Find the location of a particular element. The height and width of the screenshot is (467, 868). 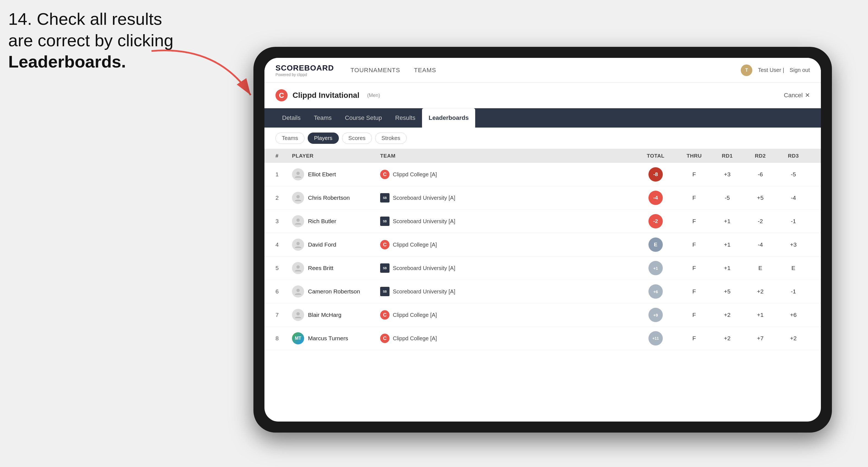

team-6: SB Scoreboard University [A] is located at coordinates (507, 291).